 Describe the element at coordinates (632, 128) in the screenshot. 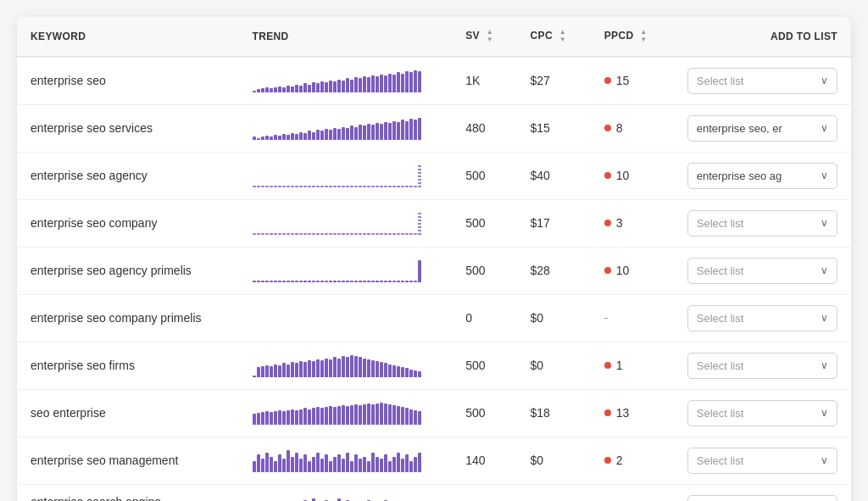

I see `ppcd-value-wrapper: 8` at that location.